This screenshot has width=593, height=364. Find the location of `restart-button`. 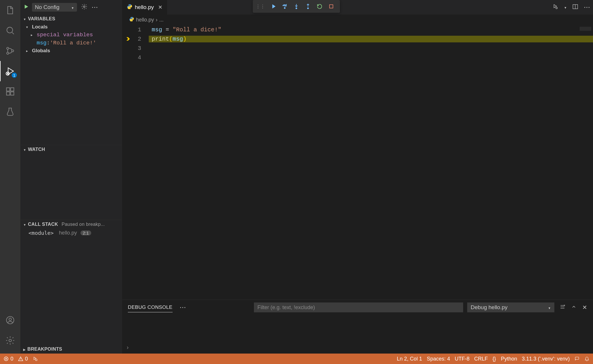

restart-button is located at coordinates (320, 6).